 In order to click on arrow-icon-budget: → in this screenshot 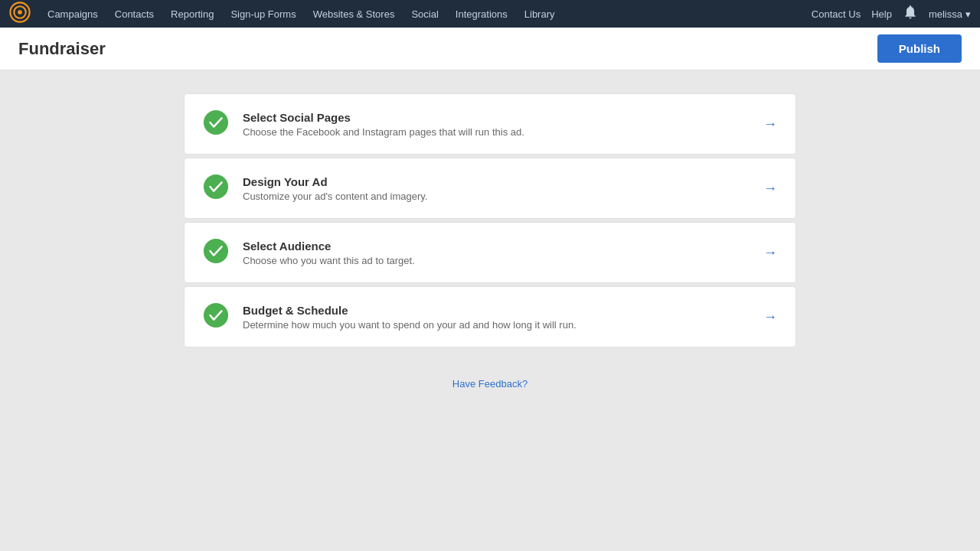, I will do `click(770, 317)`.